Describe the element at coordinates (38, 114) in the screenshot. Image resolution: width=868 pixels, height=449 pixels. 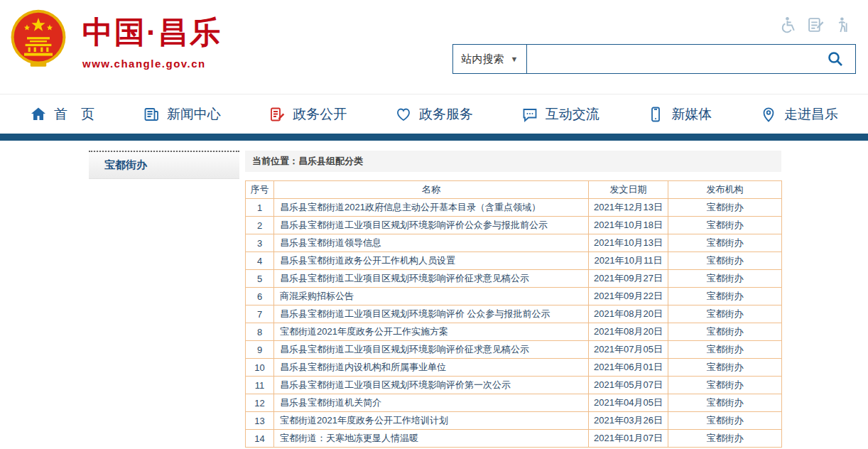
I see `home-icon` at that location.